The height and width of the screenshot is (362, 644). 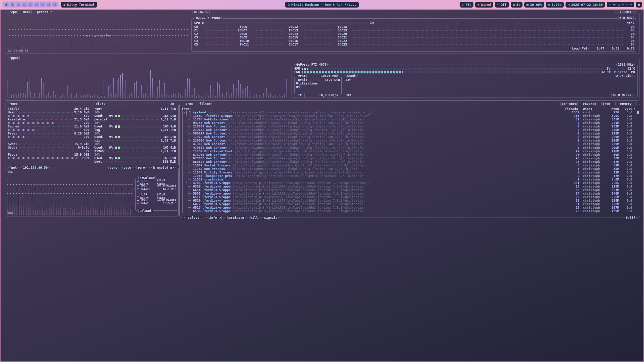 What do you see at coordinates (634, 104) in the screenshot?
I see `sort-next-button: →` at bounding box center [634, 104].